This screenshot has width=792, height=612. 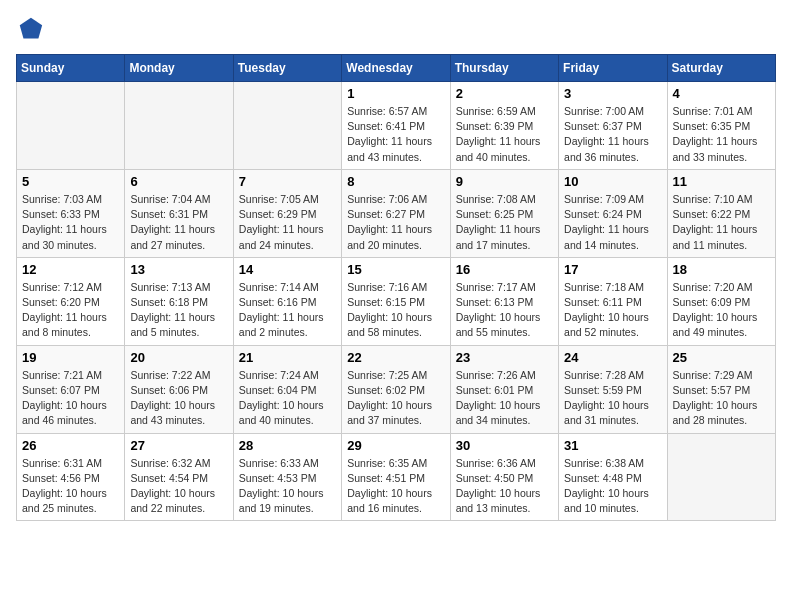 What do you see at coordinates (288, 486) in the screenshot?
I see `day-info: Sunrise: 6:33 AMSunset: 4:53 PMDaylight:…` at bounding box center [288, 486].